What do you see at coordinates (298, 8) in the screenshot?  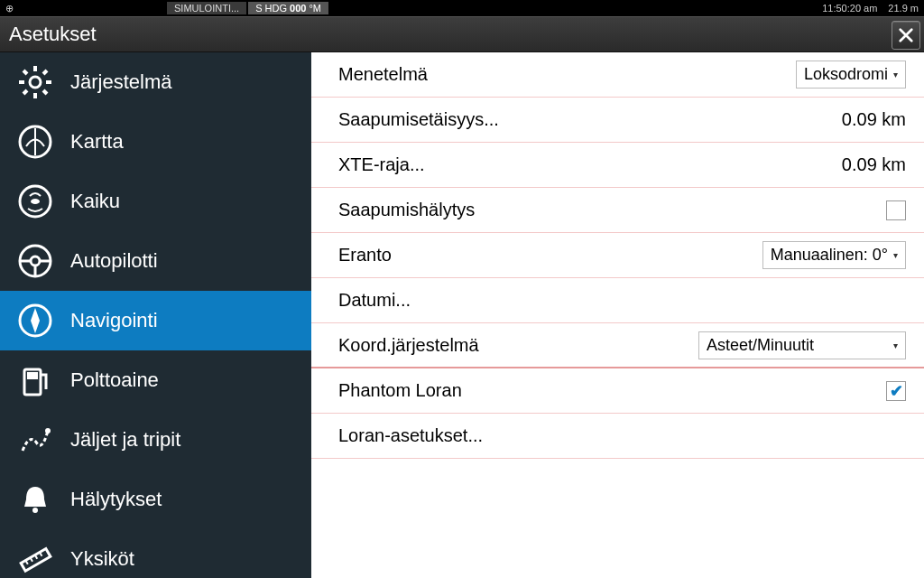 I see `hdg-value: 000` at bounding box center [298, 8].